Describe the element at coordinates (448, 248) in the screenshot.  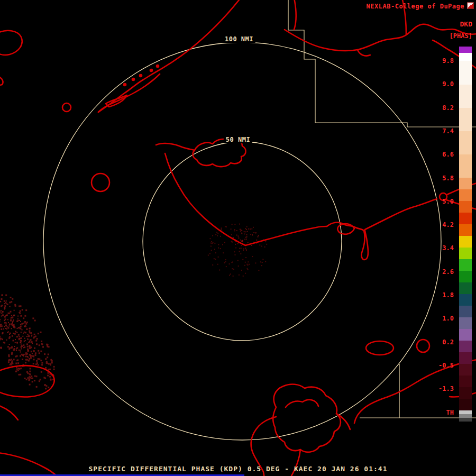
I see `colorbar-tick-label: 3.4` at that location.